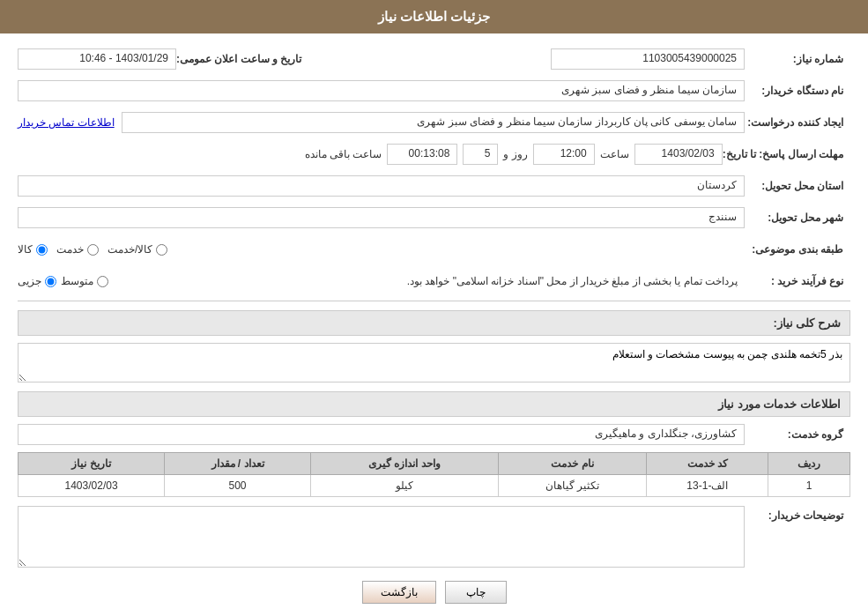 The image size is (868, 609). Describe the element at coordinates (434, 16) in the screenshot. I see `page-title: جزئیات اطلاعات نیاز` at that location.